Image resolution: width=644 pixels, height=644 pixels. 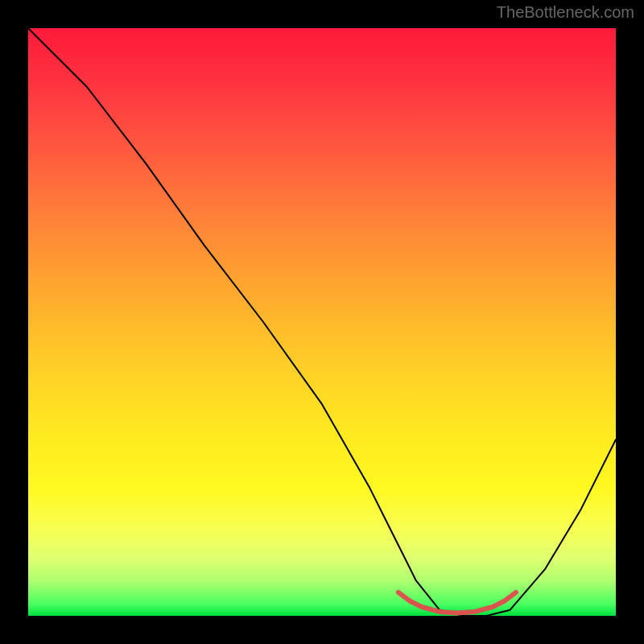 I want to click on watermark-text: TheBottleneck.com, so click(x=565, y=13).